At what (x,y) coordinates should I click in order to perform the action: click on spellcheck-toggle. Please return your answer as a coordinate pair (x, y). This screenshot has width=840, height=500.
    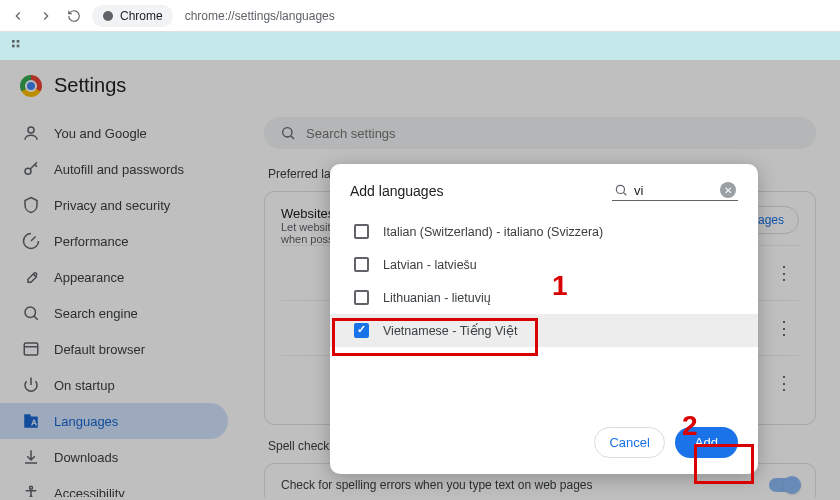
    Looking at the image, I should click on (784, 485).